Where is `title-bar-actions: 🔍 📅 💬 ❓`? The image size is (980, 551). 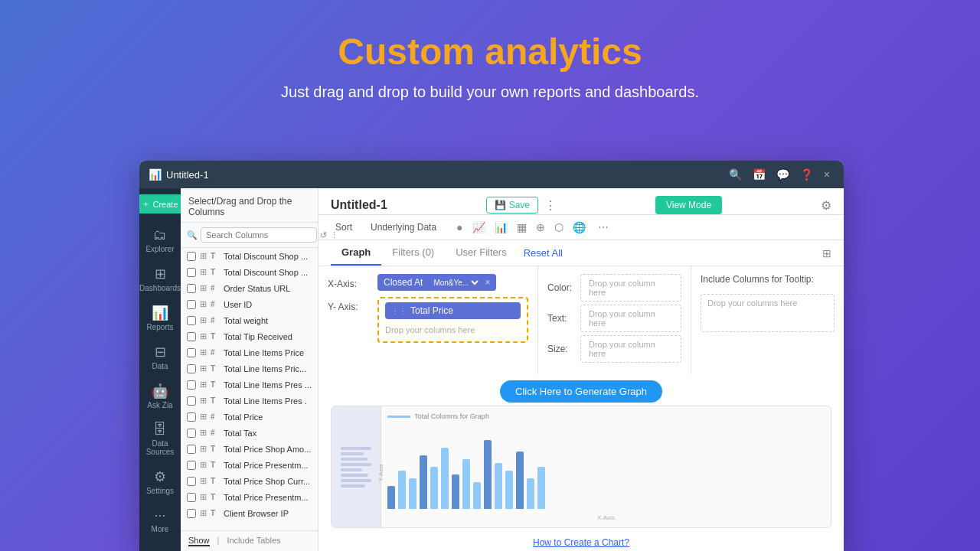
title-bar-actions: 🔍 📅 💬 ❓ is located at coordinates (771, 174).